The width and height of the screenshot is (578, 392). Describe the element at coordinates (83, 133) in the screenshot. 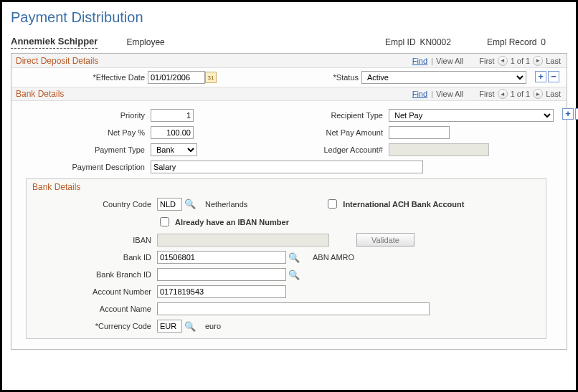

I see `netpay-pct-label: Net Pay %` at that location.